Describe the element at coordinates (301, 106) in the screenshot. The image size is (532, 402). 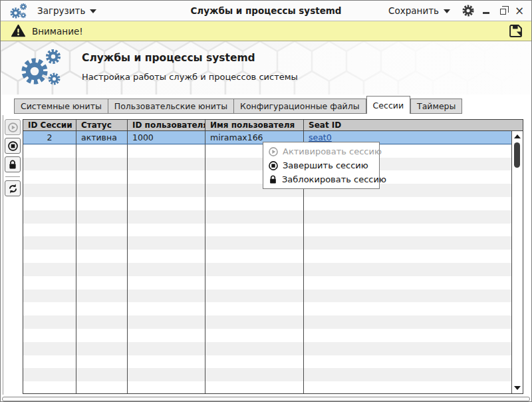
I see `tab-config-files: Конфигурационные файлы` at that location.